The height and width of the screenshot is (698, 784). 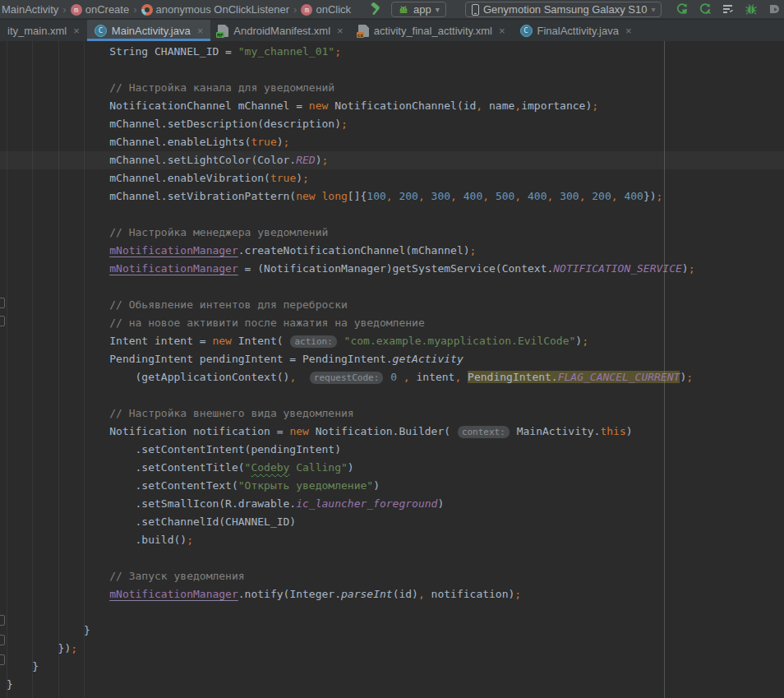 What do you see at coordinates (419, 10) in the screenshot?
I see `run-configuration-select: app ▾` at bounding box center [419, 10].